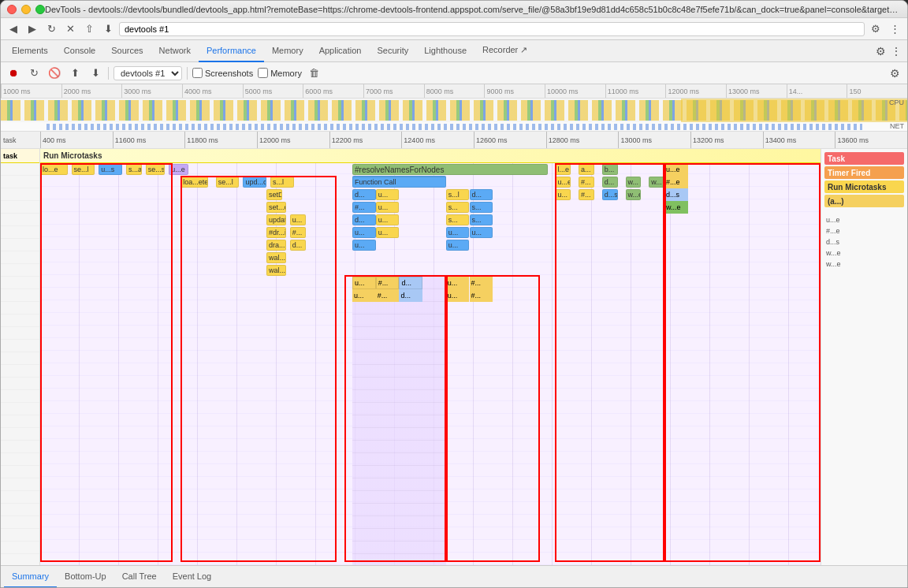 The image size is (908, 588). Describe the element at coordinates (85, 577) in the screenshot. I see `tab-bottom-up: Bottom-Up` at that location.